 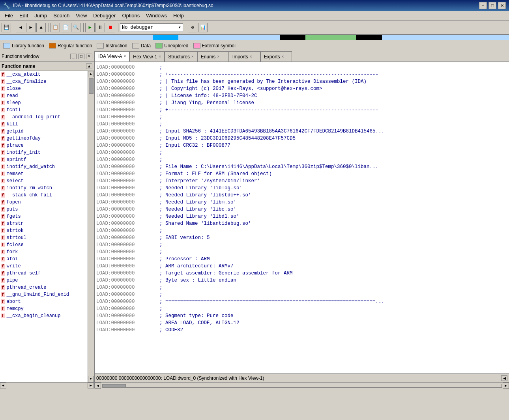 I want to click on list-item: fputs, so click(x=44, y=209).